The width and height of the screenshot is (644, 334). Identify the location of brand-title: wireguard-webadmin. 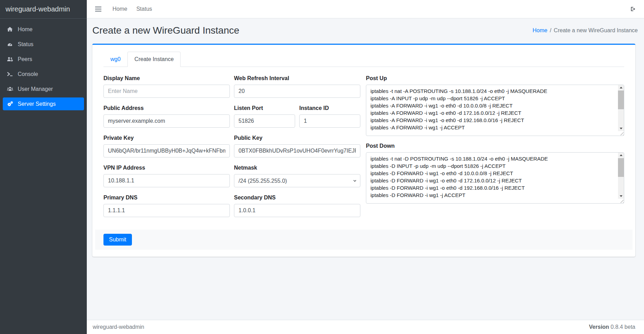
(43, 9).